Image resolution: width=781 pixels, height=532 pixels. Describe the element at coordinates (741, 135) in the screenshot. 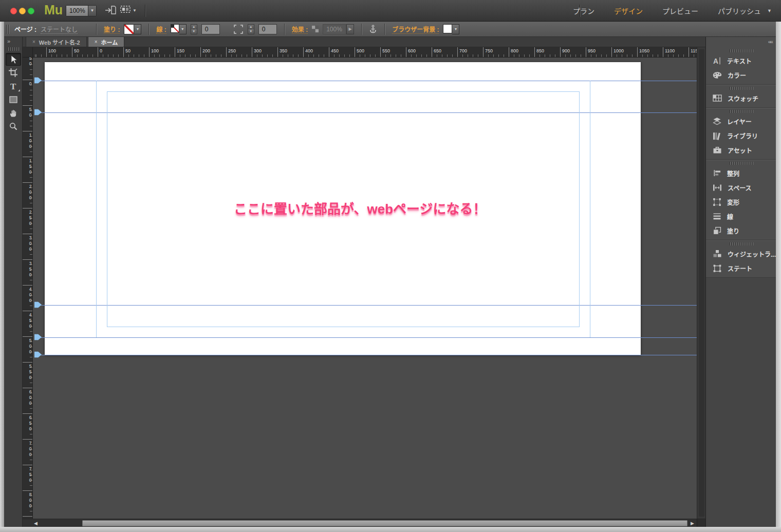

I see `panel-group: レイヤーライブラリアセット` at that location.